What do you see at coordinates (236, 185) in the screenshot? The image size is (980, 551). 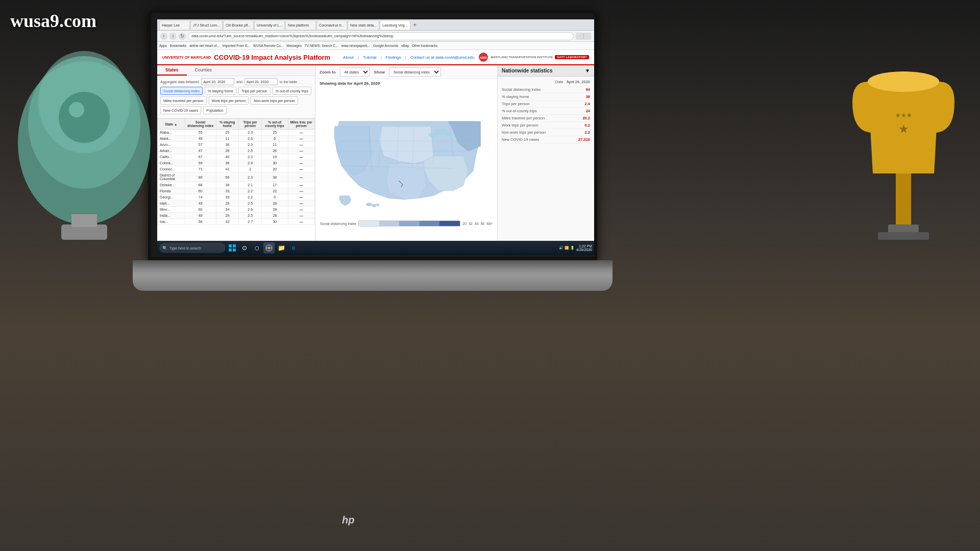 I see `table-row: Delawa... 68 38 2.1 17 —` at bounding box center [236, 185].